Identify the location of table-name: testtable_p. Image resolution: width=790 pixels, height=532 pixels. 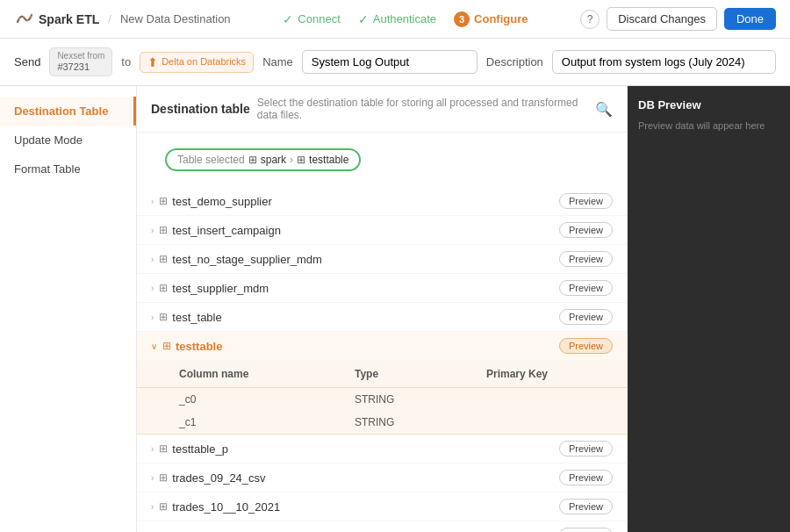
(365, 449).